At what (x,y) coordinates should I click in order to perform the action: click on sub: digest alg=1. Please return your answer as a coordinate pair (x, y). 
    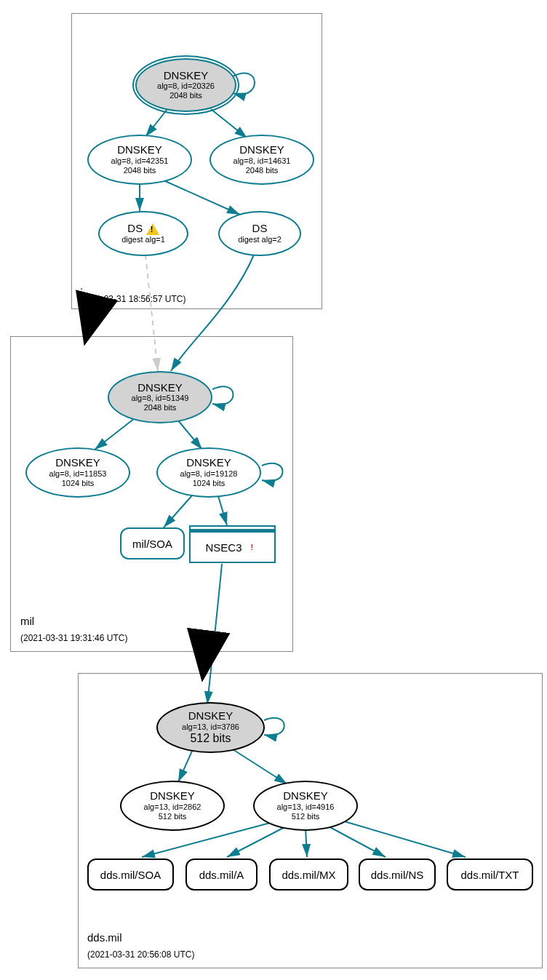
    Looking at the image, I should click on (143, 240).